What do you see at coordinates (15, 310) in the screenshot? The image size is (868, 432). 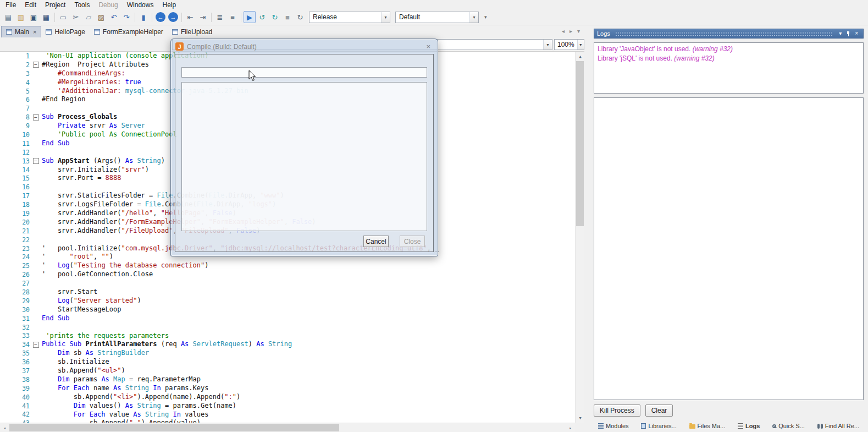 I see `line-number: 30` at bounding box center [15, 310].